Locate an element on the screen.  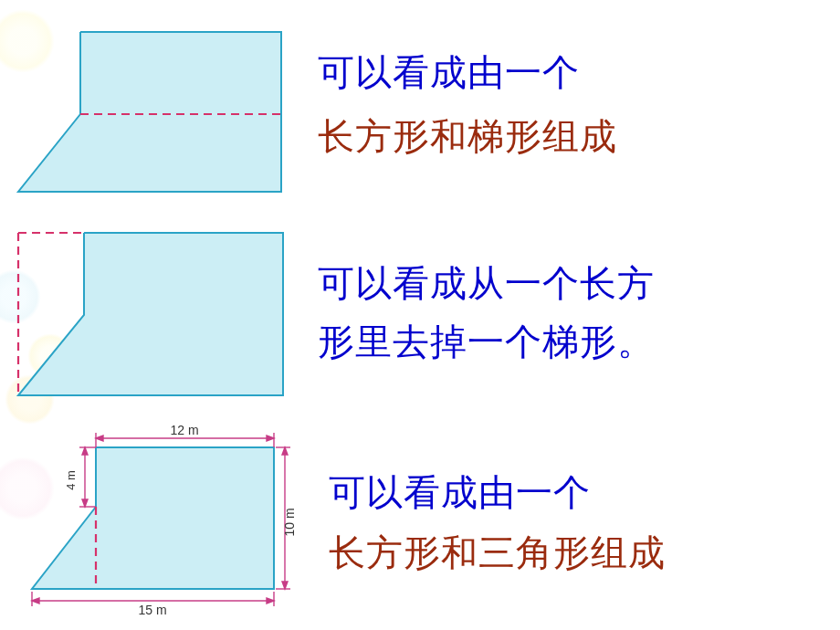
row1-line1: 可以看成由一个 is located at coordinates (579, 73).